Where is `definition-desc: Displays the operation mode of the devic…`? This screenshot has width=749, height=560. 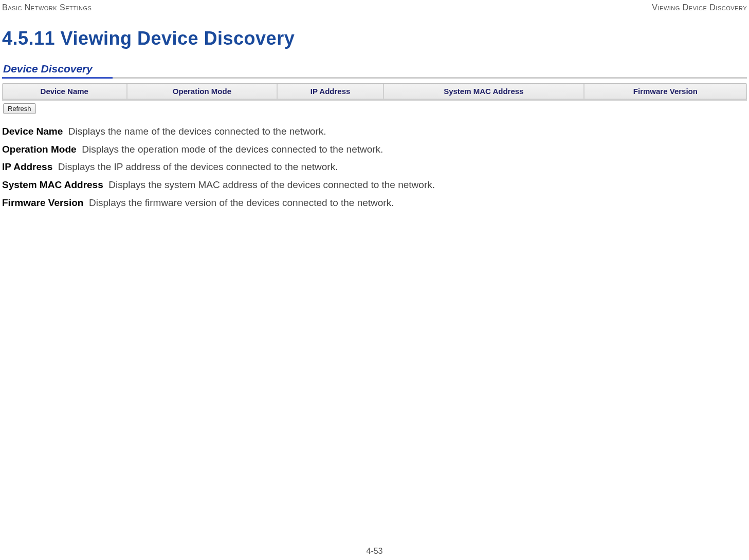 definition-desc: Displays the operation mode of the devic… is located at coordinates (232, 149).